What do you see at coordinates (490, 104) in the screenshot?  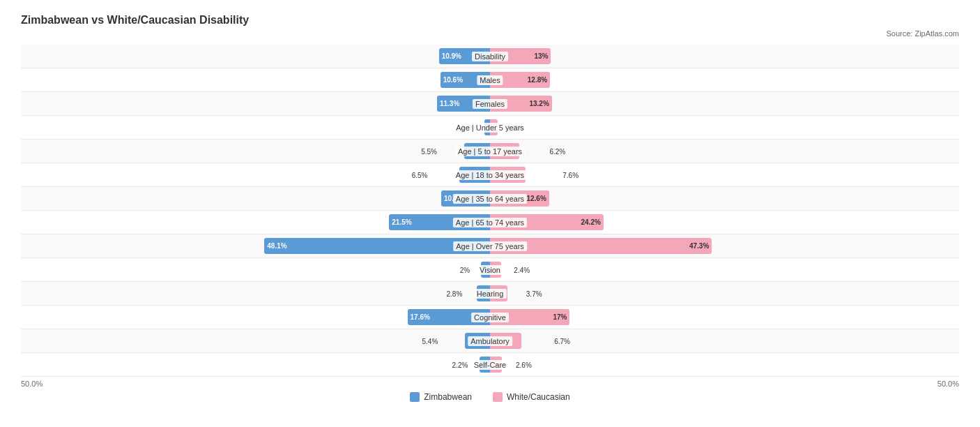 I see `chart-row: 11.3%13.2%Females` at bounding box center [490, 104].